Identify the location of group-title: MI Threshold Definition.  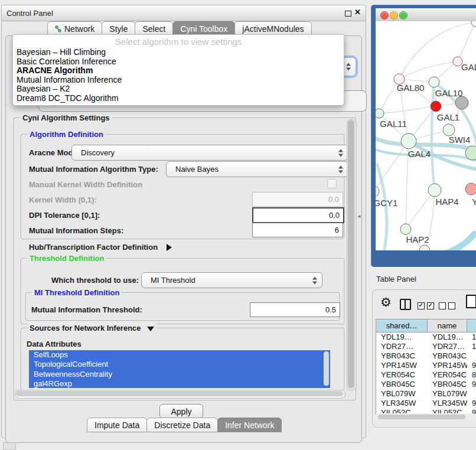
(77, 293).